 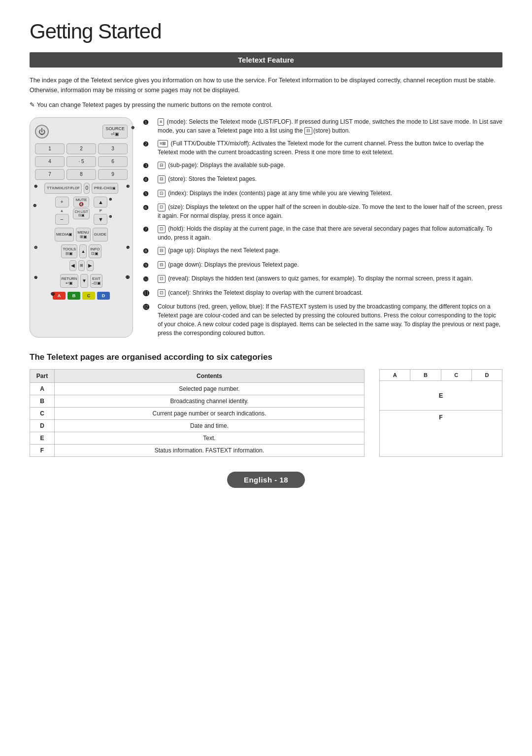 I want to click on info-button: INFO⊡▣, so click(x=95, y=251).